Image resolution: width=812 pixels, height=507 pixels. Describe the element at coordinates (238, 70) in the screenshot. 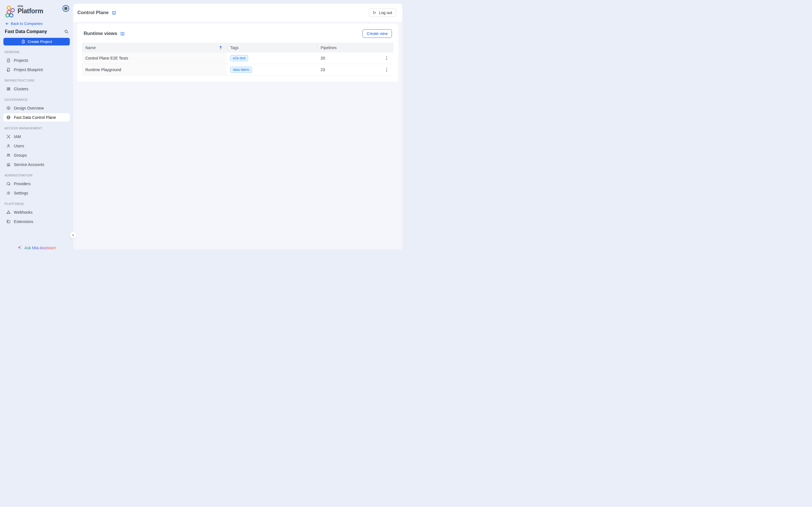

I see `table-row: Runtime Playground data-fabric 23` at that location.